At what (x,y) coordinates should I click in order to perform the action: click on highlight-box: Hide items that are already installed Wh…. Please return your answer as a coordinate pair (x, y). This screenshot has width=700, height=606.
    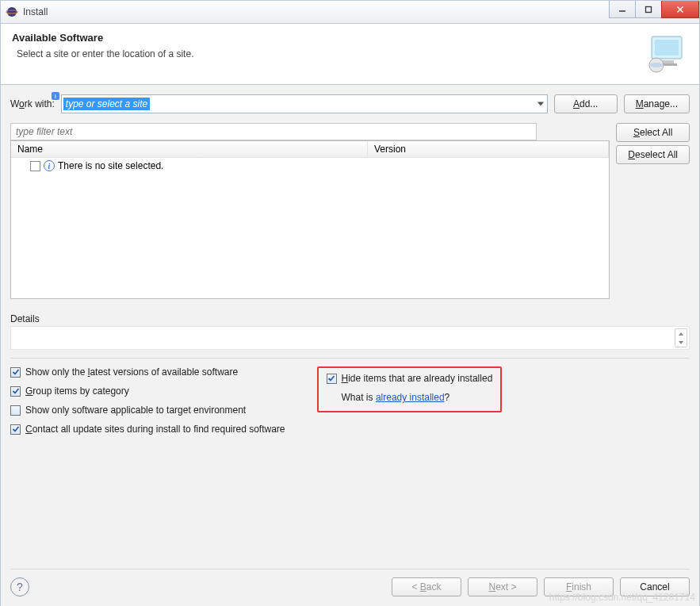
    Looking at the image, I should click on (410, 389).